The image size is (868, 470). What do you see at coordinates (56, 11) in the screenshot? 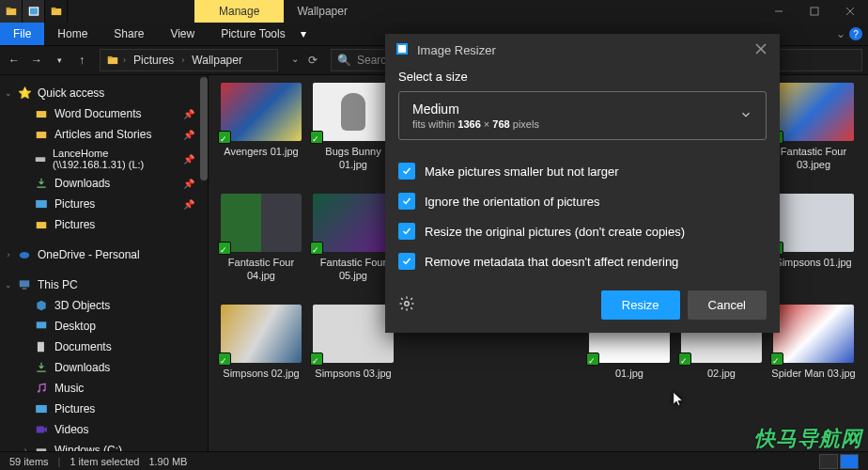
I see `title-tab-folder2-icon` at bounding box center [56, 11].